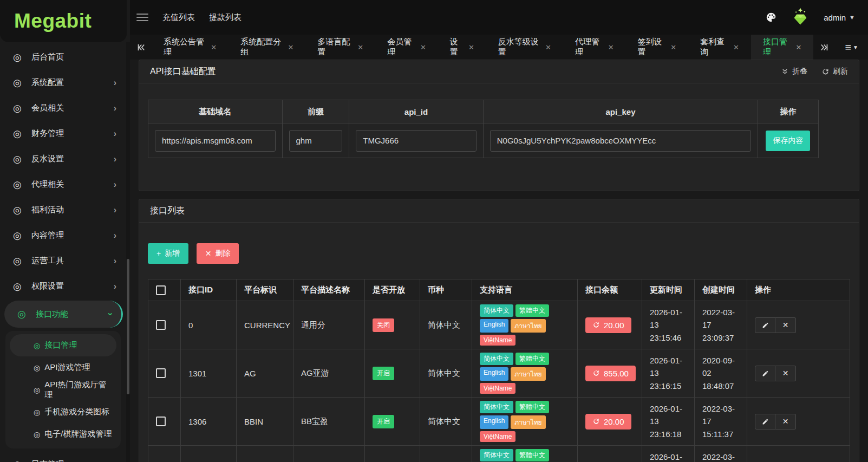 The width and height of the screenshot is (868, 462). What do you see at coordinates (782, 47) in the screenshot?
I see `tab-item-9: 接口管理✕` at bounding box center [782, 47].